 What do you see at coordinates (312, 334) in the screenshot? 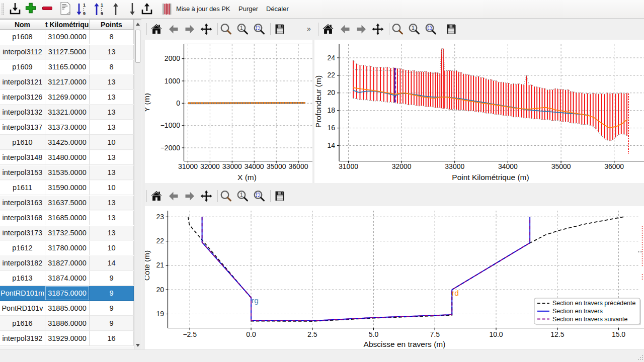
I see `svg-text: 2.5` at bounding box center [312, 334].